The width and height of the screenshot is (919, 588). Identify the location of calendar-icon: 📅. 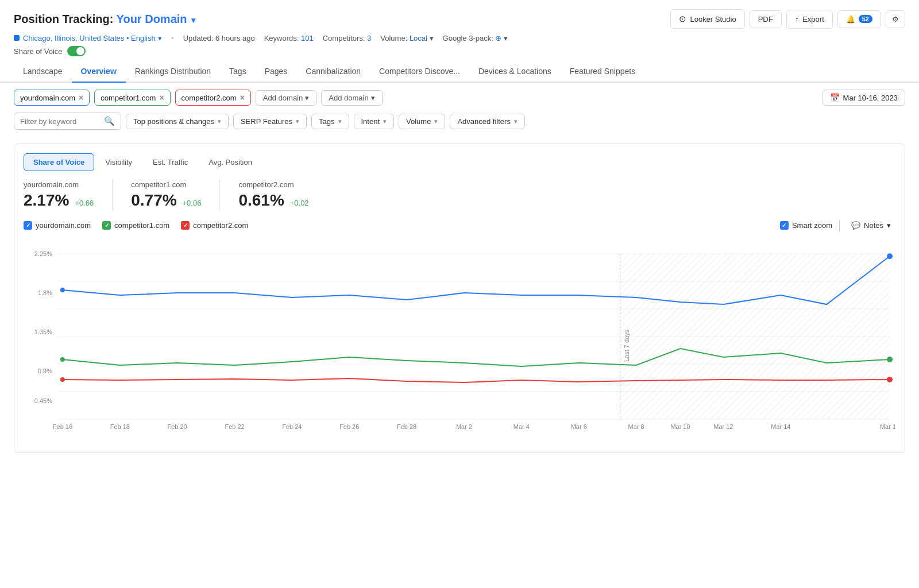
(835, 98).